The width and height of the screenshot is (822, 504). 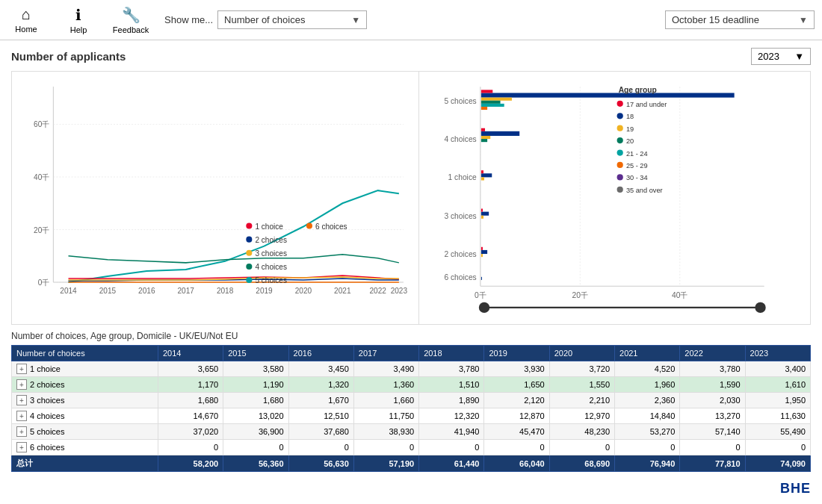 What do you see at coordinates (517, 354) in the screenshot?
I see `col-header-2019: 2019` at bounding box center [517, 354].